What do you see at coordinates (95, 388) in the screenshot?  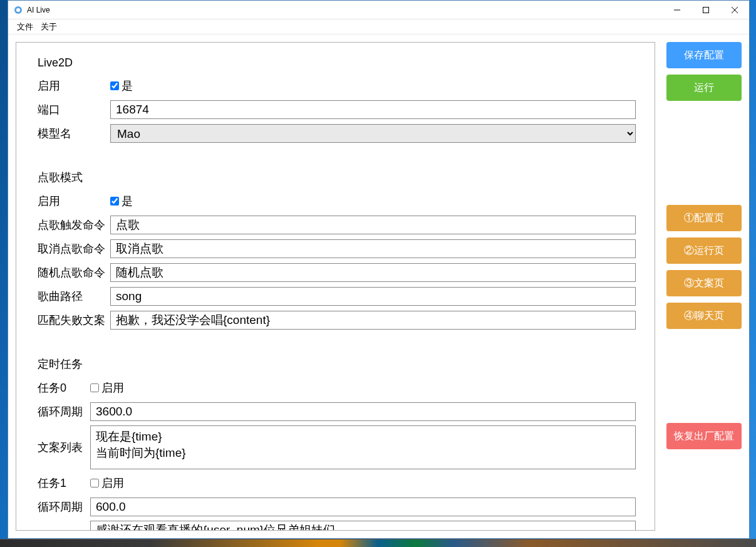 I see `checkbox-task0-enable-input` at bounding box center [95, 388].